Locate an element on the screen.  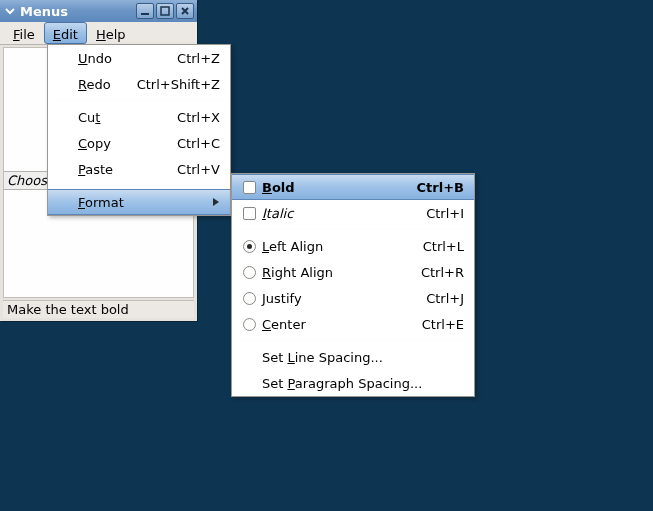
menu-help: Help is located at coordinates (111, 33).